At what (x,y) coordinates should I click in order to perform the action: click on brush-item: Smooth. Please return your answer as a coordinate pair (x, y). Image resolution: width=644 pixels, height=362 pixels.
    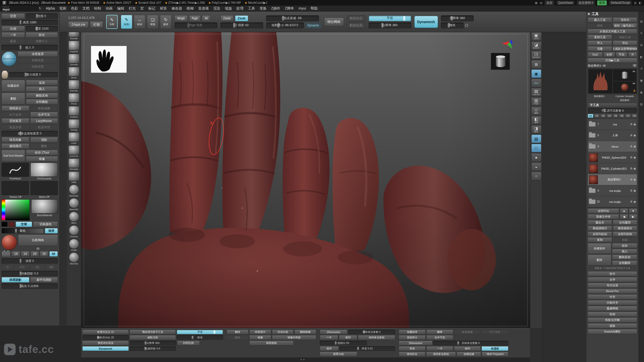
    Looking at the image, I should click on (74, 60).